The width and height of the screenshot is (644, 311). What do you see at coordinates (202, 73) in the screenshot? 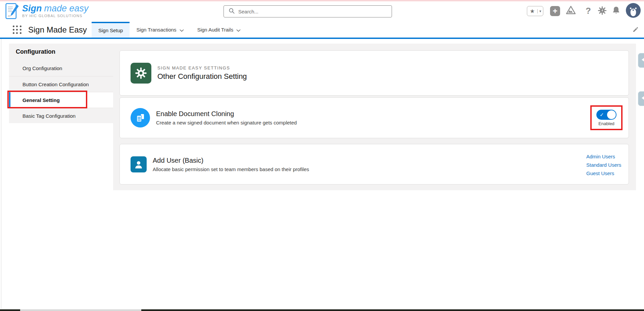
I see `settings-header-text: SIGN MADE EASY SETTINGS Other Configurat…` at bounding box center [202, 73].